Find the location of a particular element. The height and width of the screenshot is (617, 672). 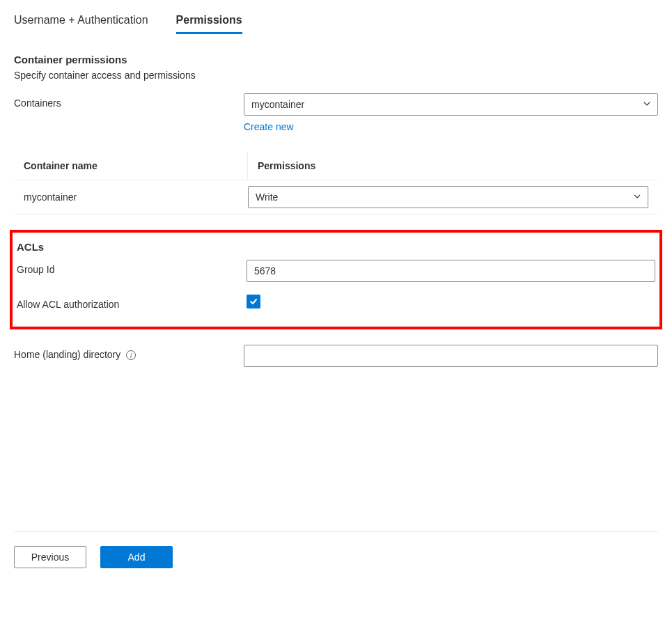

add-button: Add is located at coordinates (136, 557).